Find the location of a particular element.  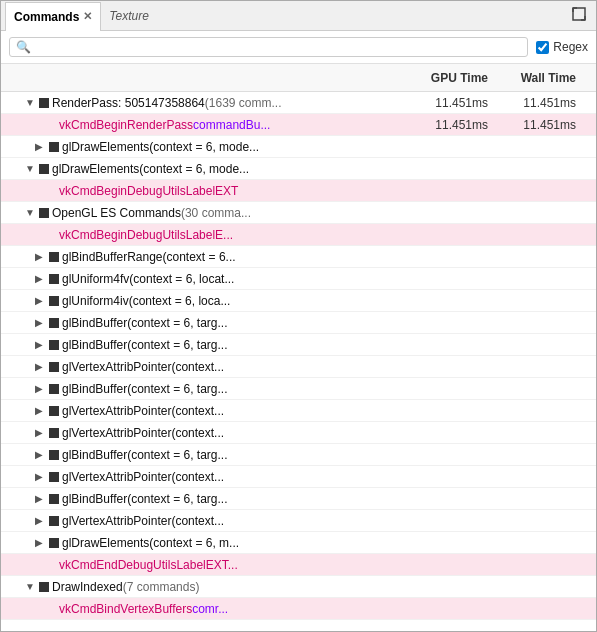

table-row: vkCmdBeginDebugUtilsLabelEXT is located at coordinates (298, 191).